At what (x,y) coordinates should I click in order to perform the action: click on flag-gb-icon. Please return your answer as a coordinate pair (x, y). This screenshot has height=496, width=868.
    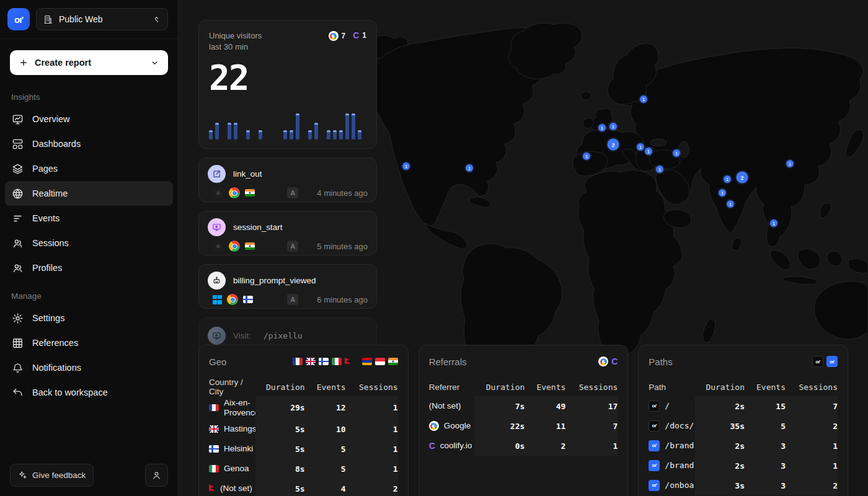
    Looking at the image, I should click on (214, 429).